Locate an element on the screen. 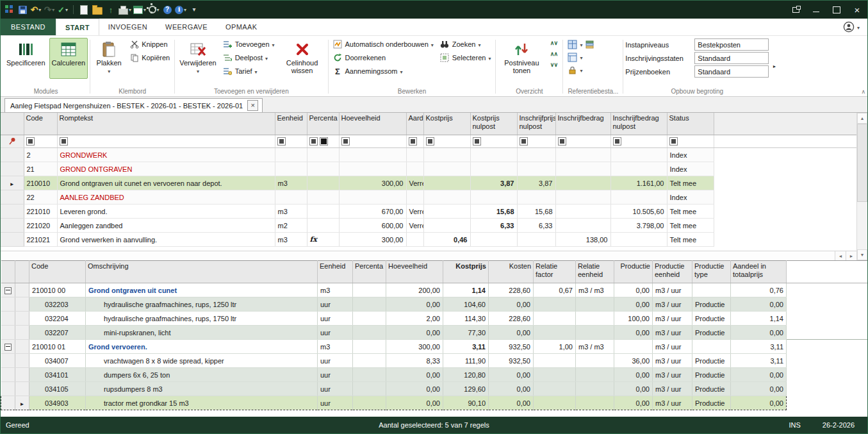  referentie-tabellen-button is located at coordinates (581, 44).